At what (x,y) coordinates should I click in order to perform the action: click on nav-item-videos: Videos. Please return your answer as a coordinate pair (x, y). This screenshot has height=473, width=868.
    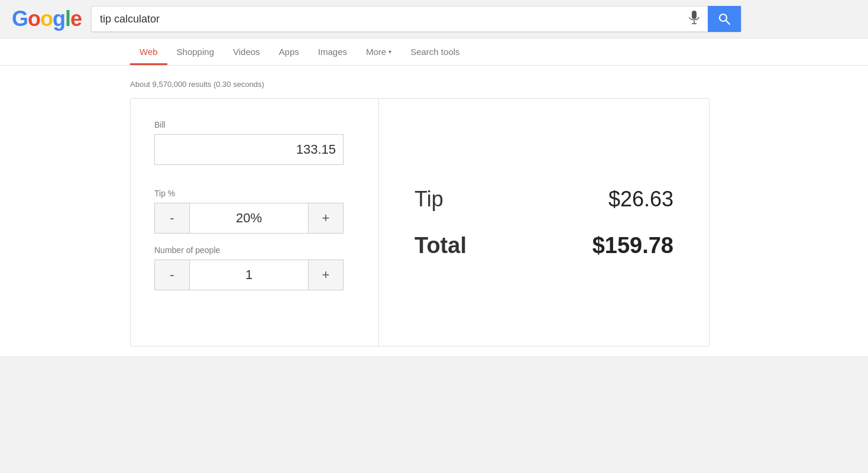
    Looking at the image, I should click on (247, 52).